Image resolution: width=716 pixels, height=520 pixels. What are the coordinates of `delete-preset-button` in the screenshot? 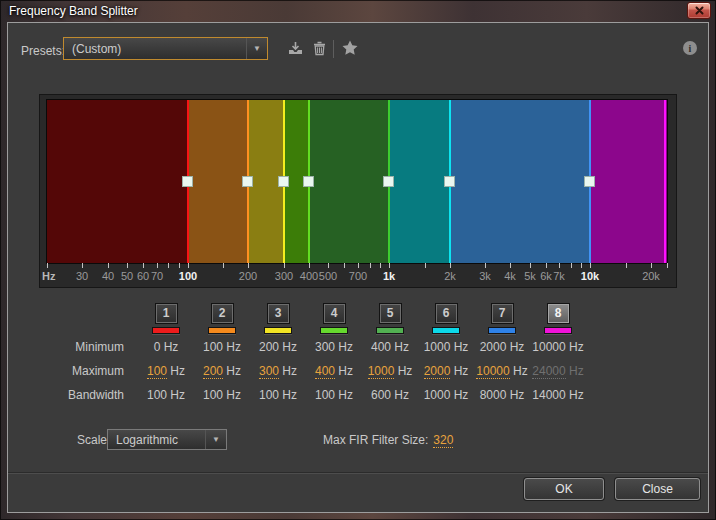 It's located at (320, 48).